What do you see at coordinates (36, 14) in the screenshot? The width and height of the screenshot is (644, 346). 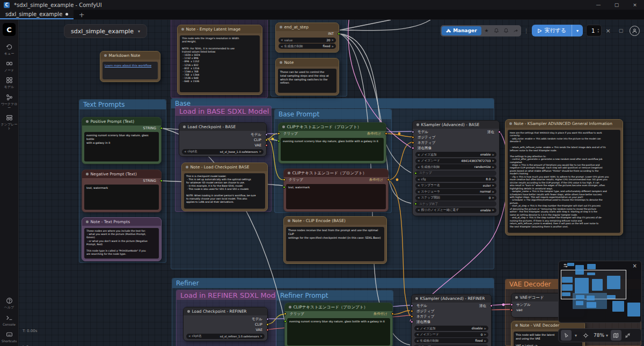 I see `workflow-tab: sdxl_simple_example` at bounding box center [36, 14].